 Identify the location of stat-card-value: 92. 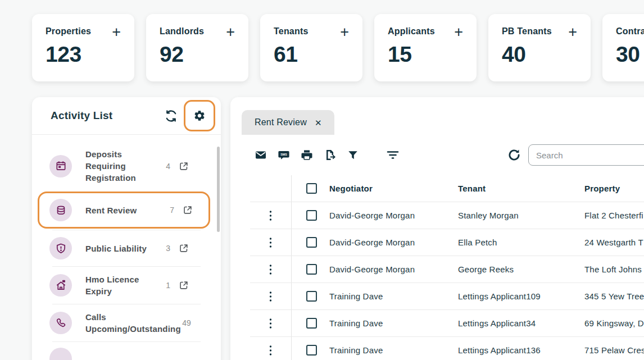
(197, 54).